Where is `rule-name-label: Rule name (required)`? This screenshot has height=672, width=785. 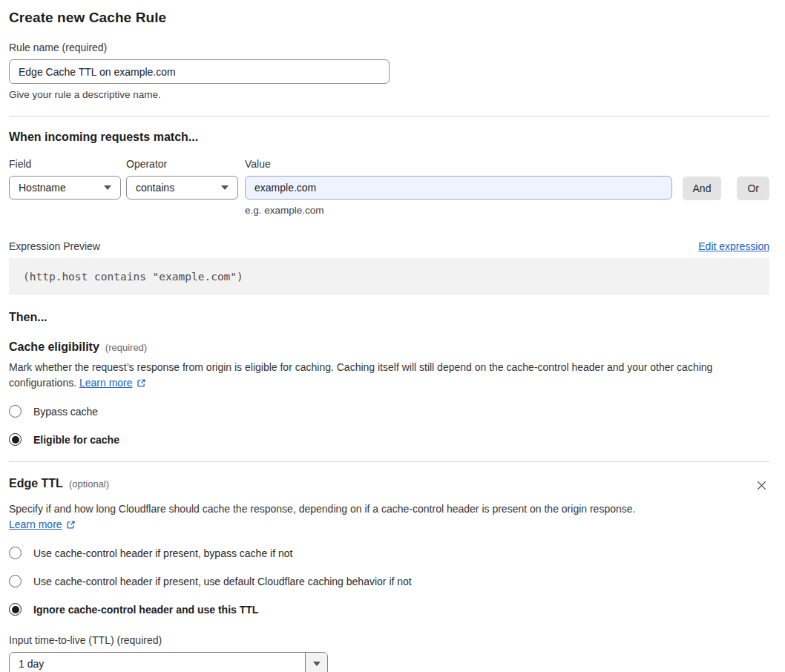
rule-name-label: Rule name (required) is located at coordinates (199, 47).